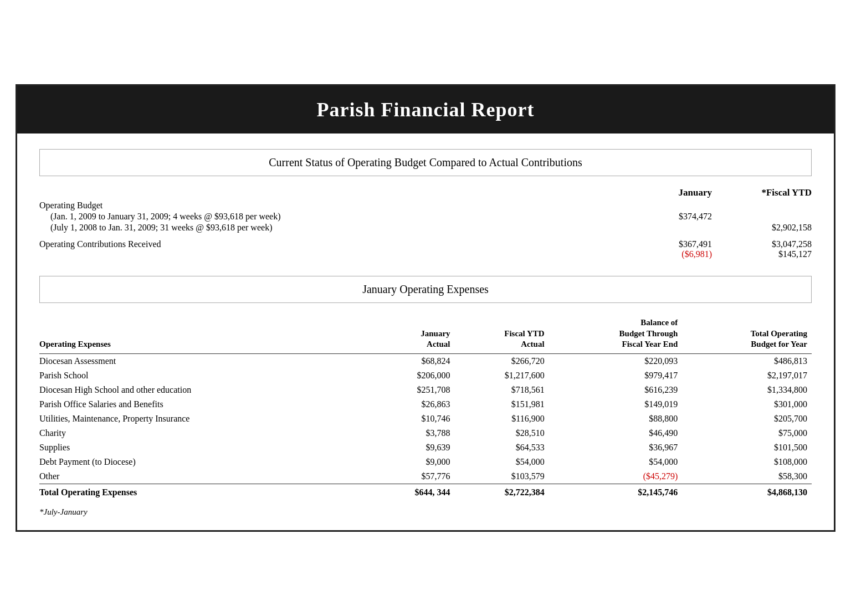  What do you see at coordinates (326, 206) in the screenshot?
I see `ob-label-0: Operating Budget` at bounding box center [326, 206].